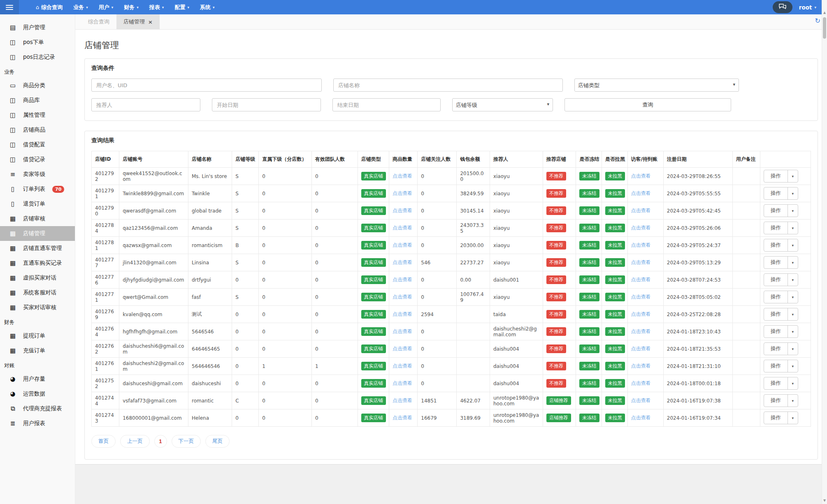  What do you see at coordinates (37, 423) in the screenshot?
I see `sidebar-item: ≣用户报表` at bounding box center [37, 423].